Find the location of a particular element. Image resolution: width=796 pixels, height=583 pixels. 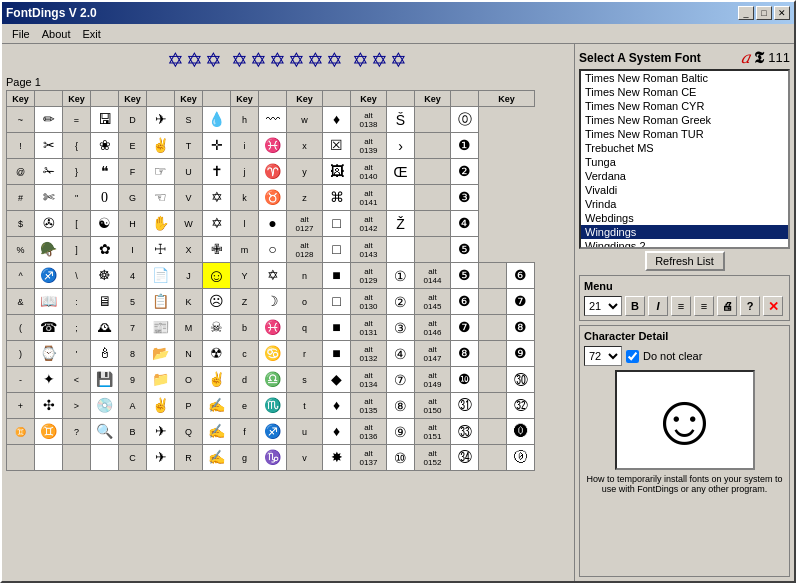

char-cell: ✍ is located at coordinates (217, 458).